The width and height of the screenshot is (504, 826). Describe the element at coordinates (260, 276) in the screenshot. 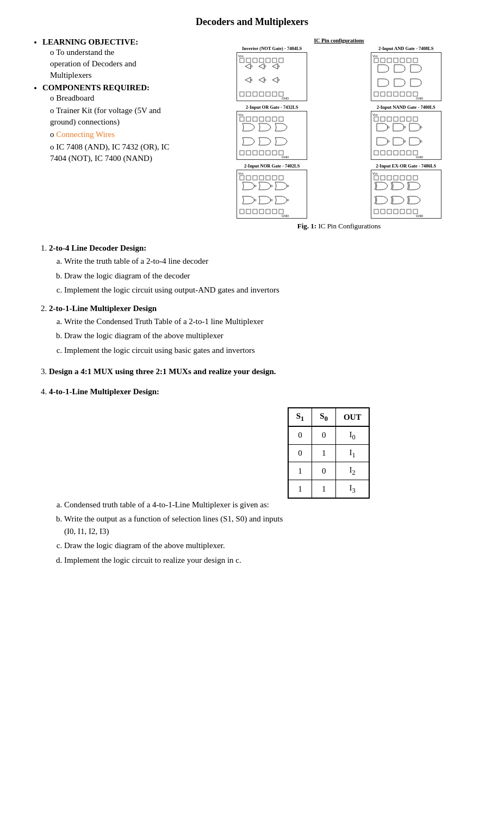

I see `task-1-sub-list: Write the truth table of a 2-to-4 line d…` at that location.